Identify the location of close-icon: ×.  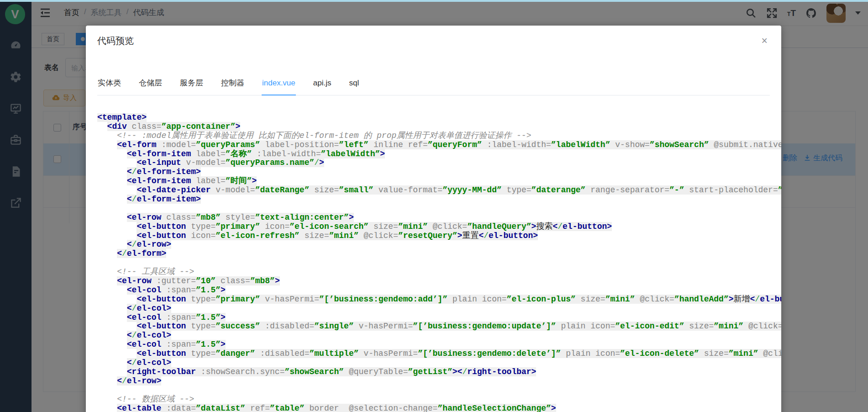
(764, 41).